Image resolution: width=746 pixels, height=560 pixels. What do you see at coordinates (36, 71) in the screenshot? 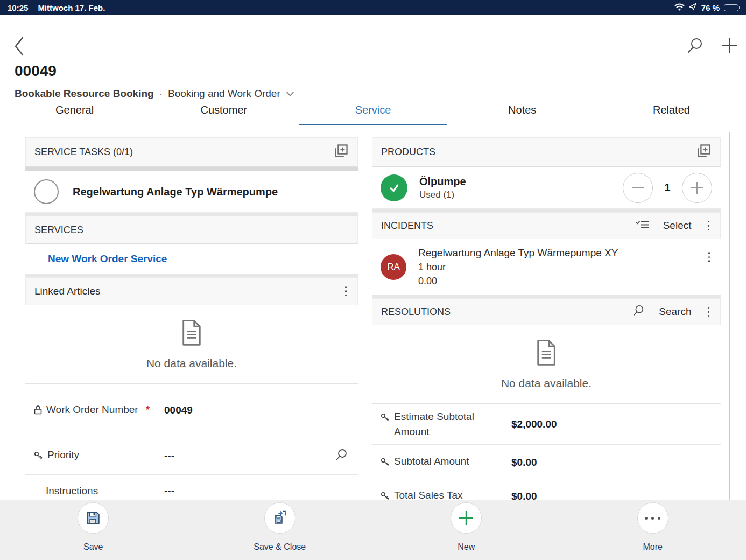
I see `page-title: 00049` at bounding box center [36, 71].